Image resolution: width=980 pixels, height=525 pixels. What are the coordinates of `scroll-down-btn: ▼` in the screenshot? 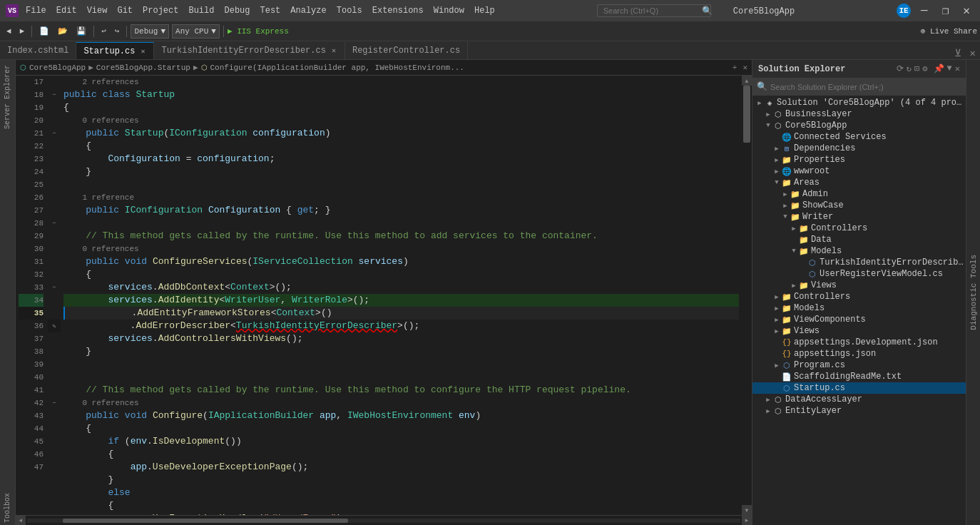 It's located at (747, 510).